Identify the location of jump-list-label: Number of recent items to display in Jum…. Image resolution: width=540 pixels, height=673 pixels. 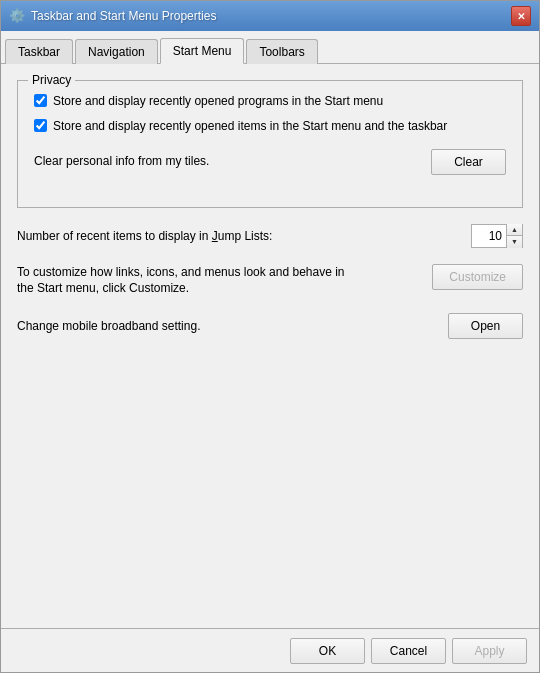
(144, 236).